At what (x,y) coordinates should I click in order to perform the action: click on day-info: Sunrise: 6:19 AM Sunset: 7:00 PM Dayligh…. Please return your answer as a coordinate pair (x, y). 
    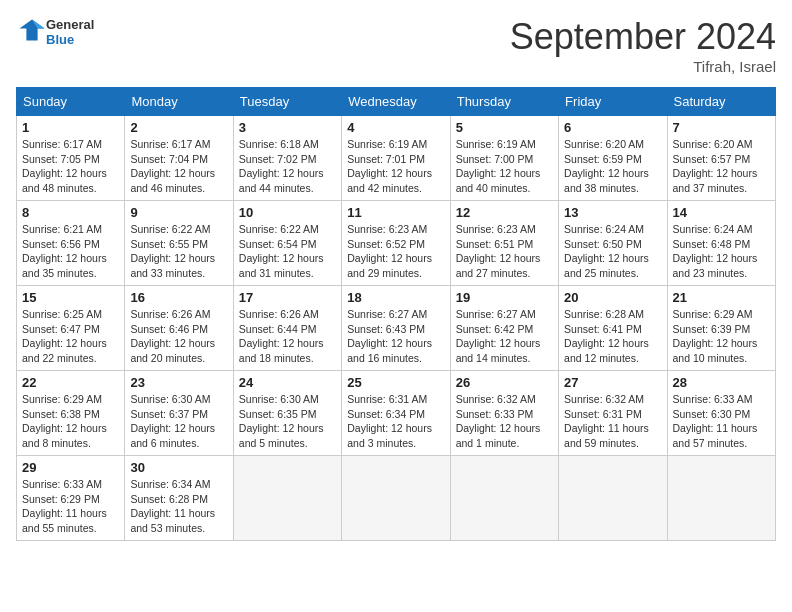
    Looking at the image, I should click on (504, 166).